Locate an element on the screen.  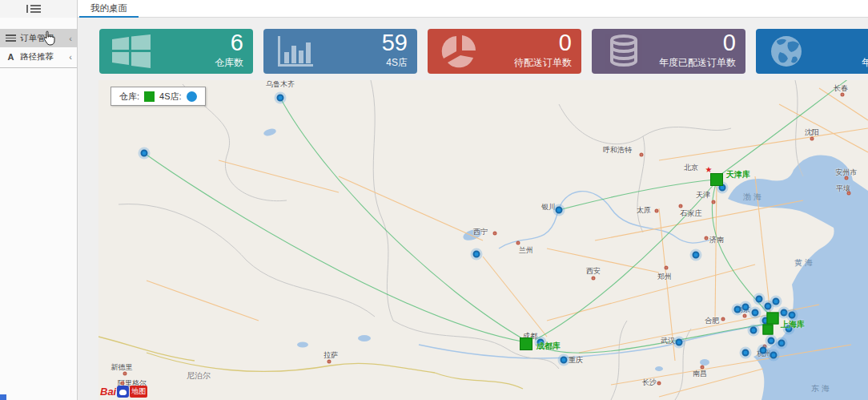
sidebar-menu: 订单管理 ‹ A 路径推荐 ‹ is located at coordinates (38, 48).